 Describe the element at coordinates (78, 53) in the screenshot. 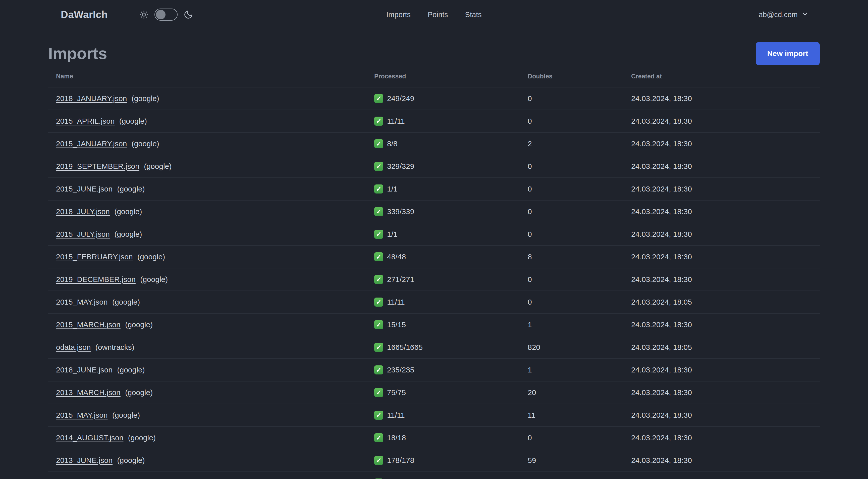

I see `page-title: Imports` at that location.